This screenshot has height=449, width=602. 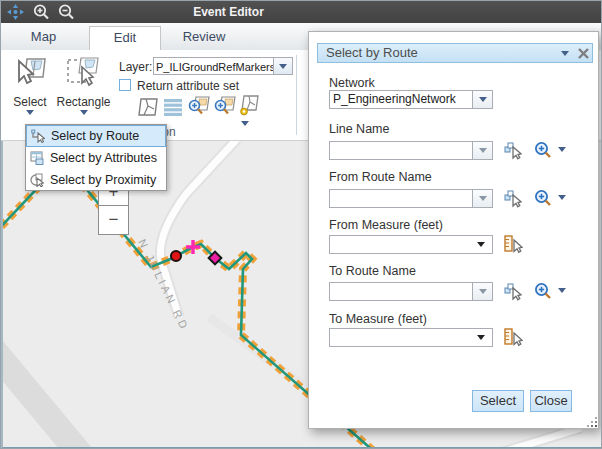 I want to click on pan-icon, so click(x=16, y=12).